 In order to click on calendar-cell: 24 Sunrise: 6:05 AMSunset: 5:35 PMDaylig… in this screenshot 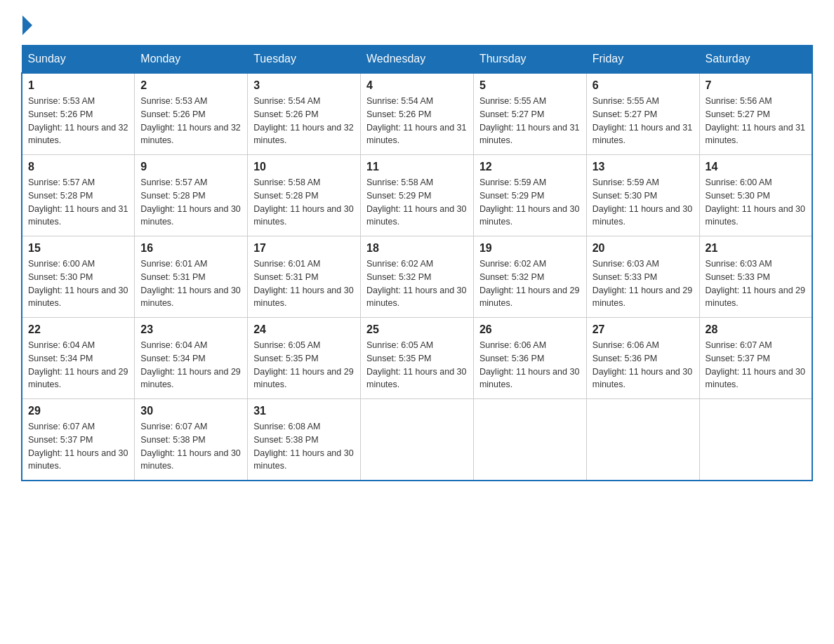, I will do `click(305, 358)`.